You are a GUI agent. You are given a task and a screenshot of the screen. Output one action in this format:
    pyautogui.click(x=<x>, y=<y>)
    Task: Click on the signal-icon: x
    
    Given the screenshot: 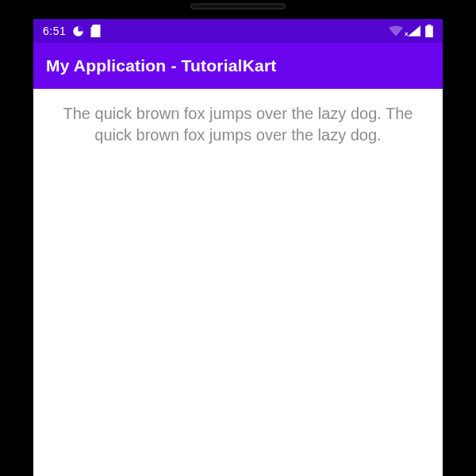 What is the action you would take?
    pyautogui.click(x=414, y=31)
    